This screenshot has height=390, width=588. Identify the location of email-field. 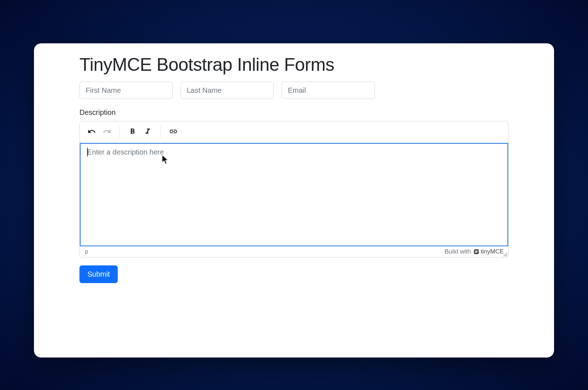
(328, 90).